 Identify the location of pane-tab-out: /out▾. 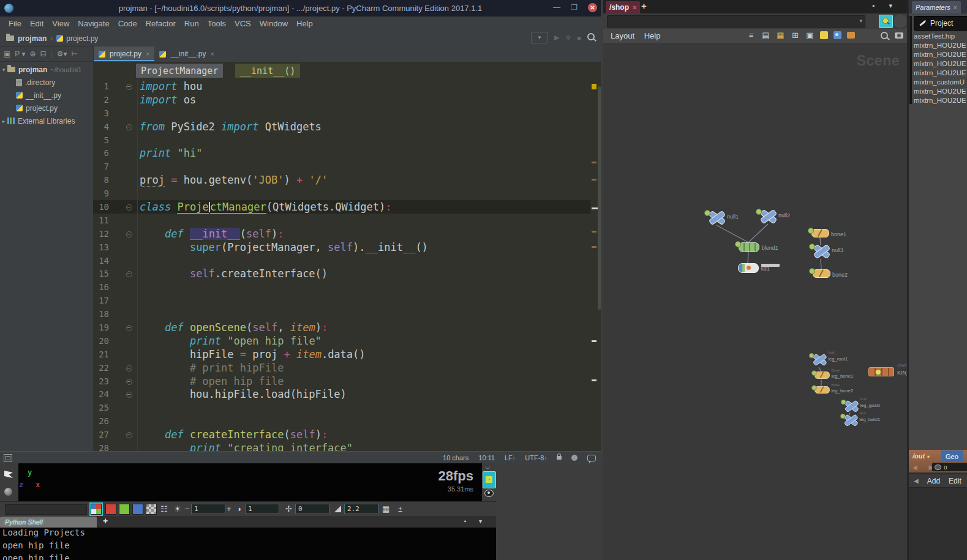
(921, 456).